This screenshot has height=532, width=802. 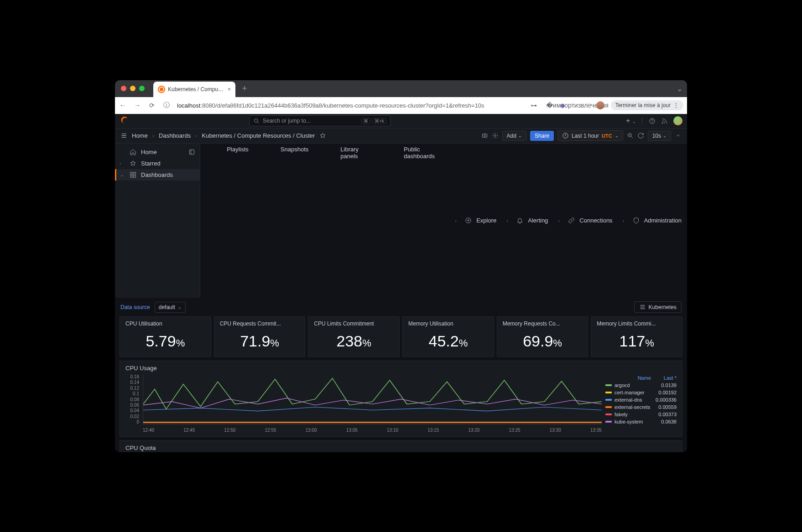 I want to click on share-button: Share, so click(x=542, y=136).